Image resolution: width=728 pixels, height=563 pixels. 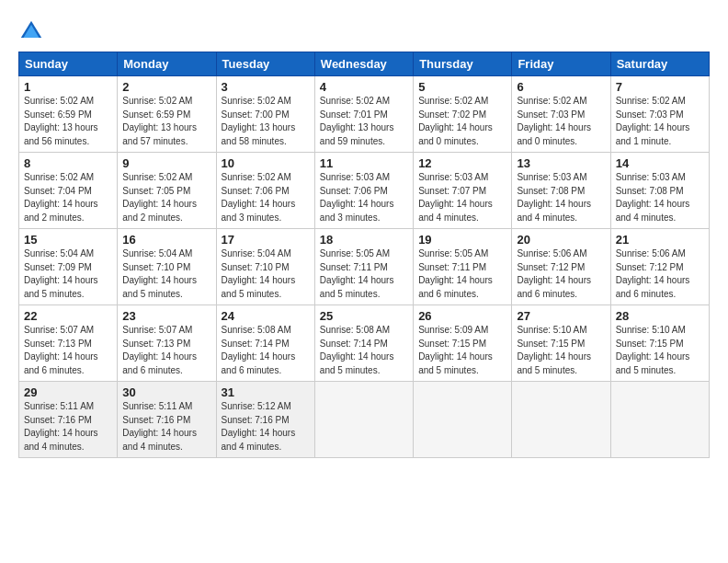 What do you see at coordinates (265, 419) in the screenshot?
I see `day-cell: 31Sunrise: 5:12 AMSunset: 7:16 PMDayligh…` at bounding box center [265, 419].